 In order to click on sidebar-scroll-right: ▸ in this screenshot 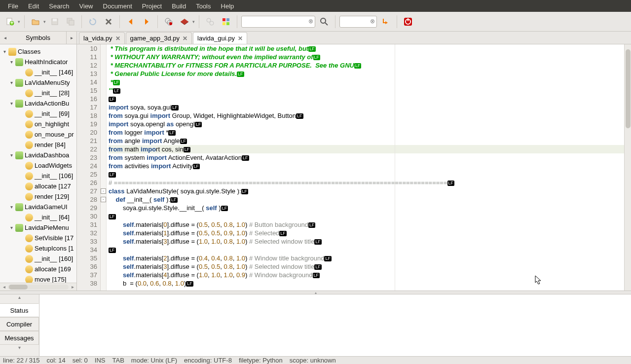, I will do `click(72, 37)`.